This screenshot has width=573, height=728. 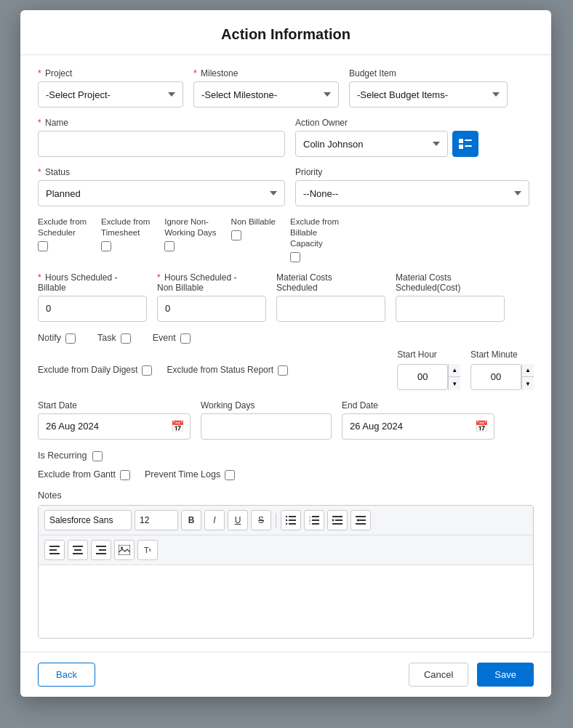 I want to click on bold-button: B, so click(x=191, y=520).